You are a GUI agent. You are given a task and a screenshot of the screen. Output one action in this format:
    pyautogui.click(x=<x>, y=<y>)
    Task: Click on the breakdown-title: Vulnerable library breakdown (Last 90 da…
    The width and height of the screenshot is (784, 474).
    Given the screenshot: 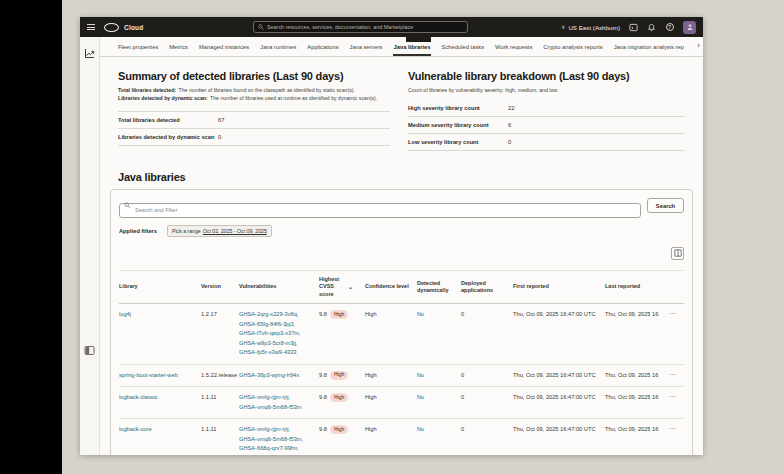 What is the action you would take?
    pyautogui.click(x=546, y=76)
    